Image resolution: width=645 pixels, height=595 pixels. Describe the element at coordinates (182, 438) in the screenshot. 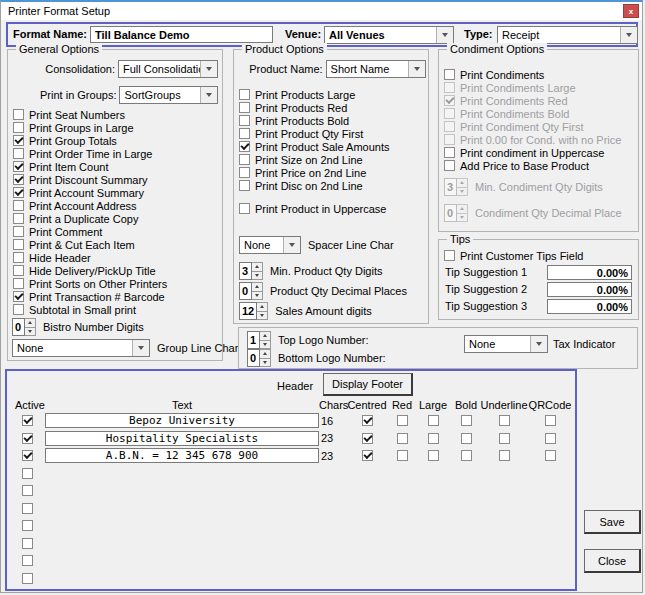

I see `footer-text-input: Hospitality Specialists` at that location.